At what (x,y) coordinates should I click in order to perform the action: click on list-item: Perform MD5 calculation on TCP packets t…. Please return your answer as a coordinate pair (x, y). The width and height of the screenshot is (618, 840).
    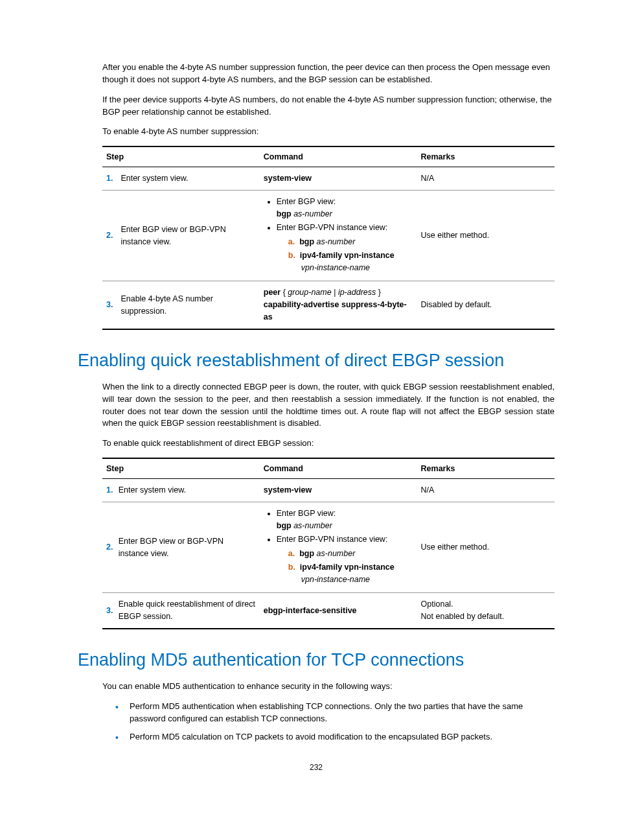
    Looking at the image, I should click on (335, 738).